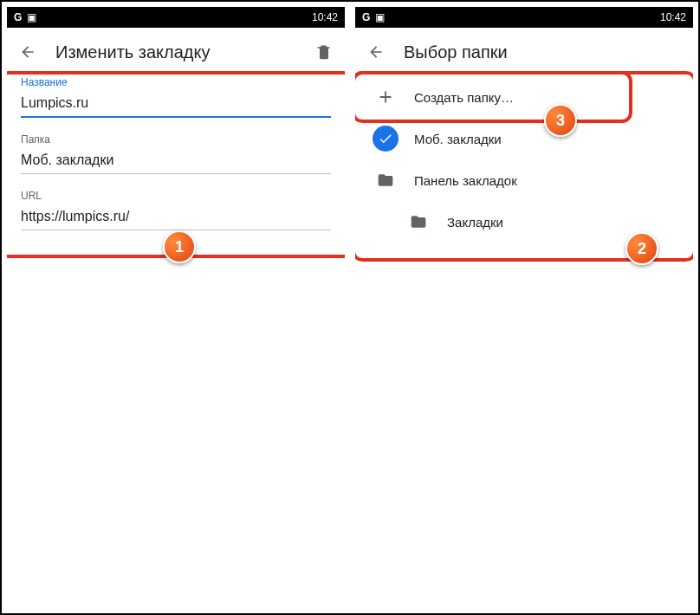 The image size is (700, 615). I want to click on name-label: Название, so click(176, 82).